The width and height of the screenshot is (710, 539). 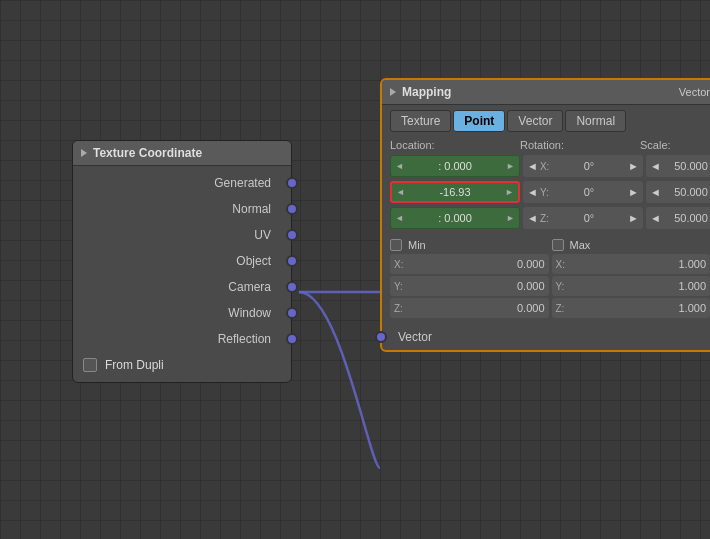 I want to click on from-dupli-checkbox, so click(x=90, y=365).